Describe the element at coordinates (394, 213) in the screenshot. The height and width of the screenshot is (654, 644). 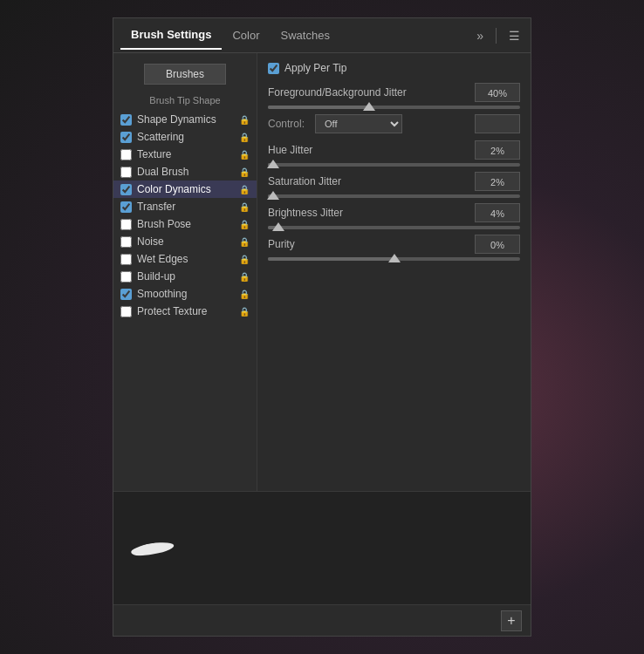
I see `brightness-jitter-row: Brightness Jitter 4%` at that location.